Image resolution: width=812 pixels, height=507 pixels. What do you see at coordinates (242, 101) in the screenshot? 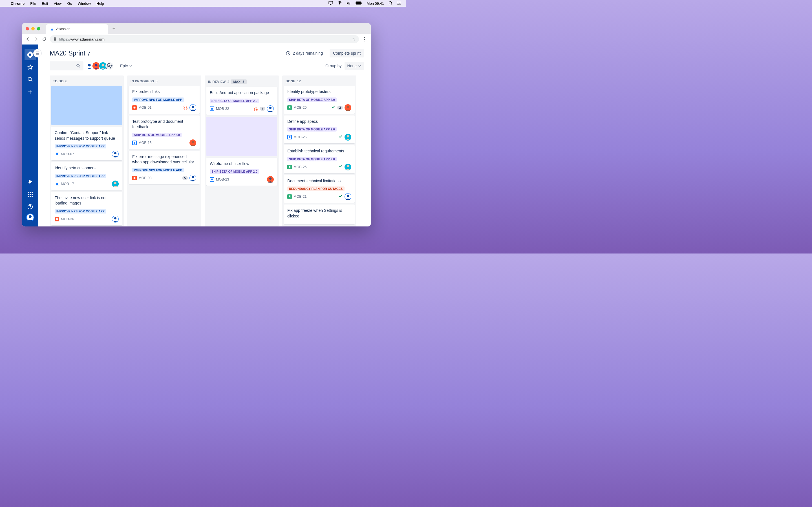
I see `issue-card: Build Android application packageSHIP BE…` at bounding box center [242, 101].